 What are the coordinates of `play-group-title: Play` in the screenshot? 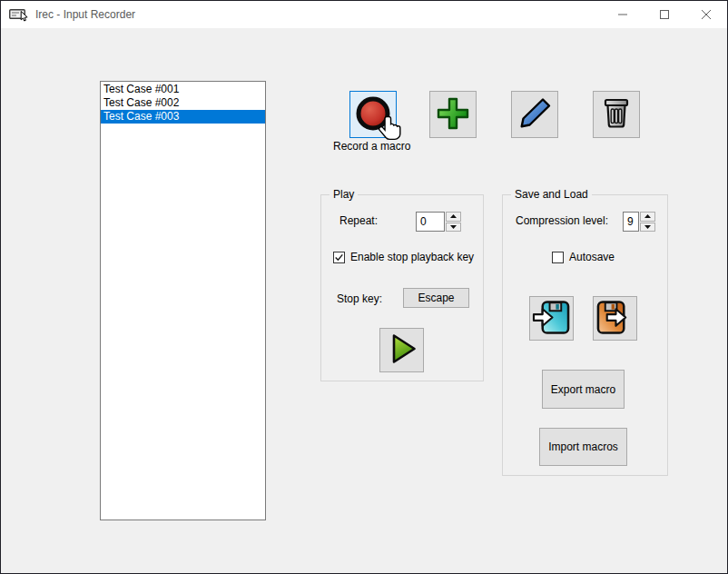 It's located at (343, 194).